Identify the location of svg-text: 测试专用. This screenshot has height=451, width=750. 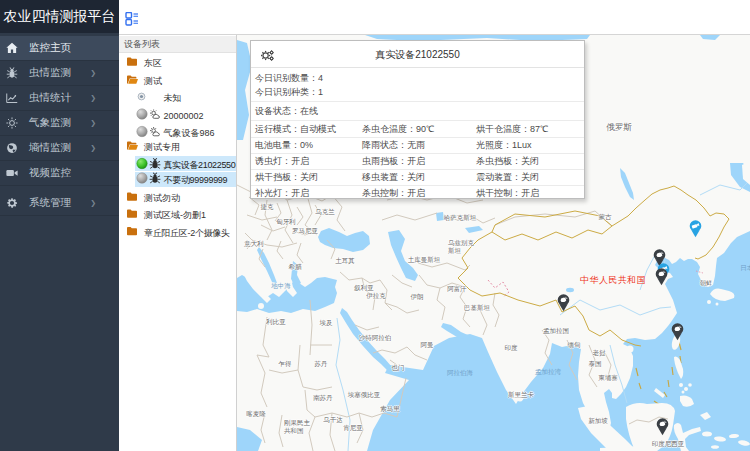
(162, 147).